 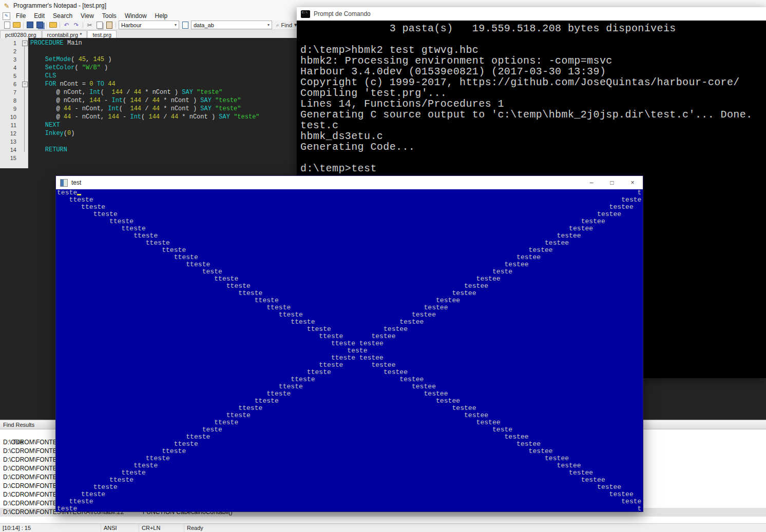 I want to click on folder-icon, so click(x=53, y=25).